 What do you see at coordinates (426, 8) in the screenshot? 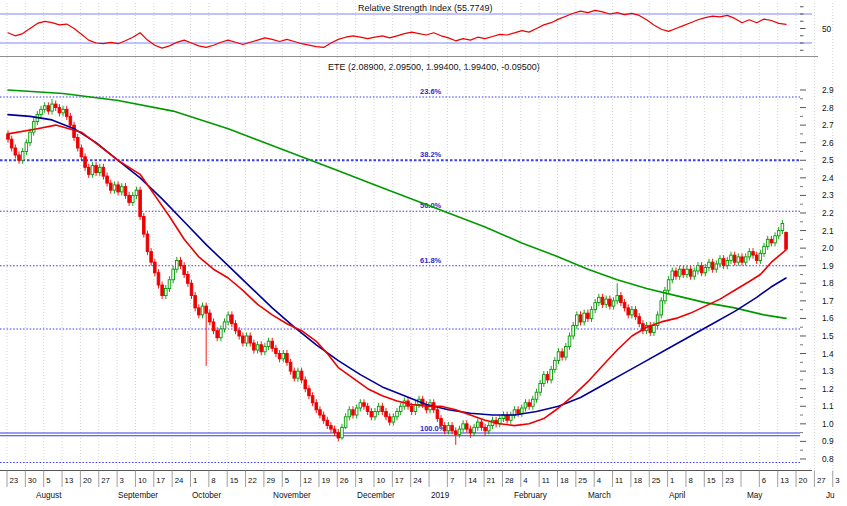
I see `rsi-panel-title: Relative Strength Index (55.7749)` at bounding box center [426, 8].